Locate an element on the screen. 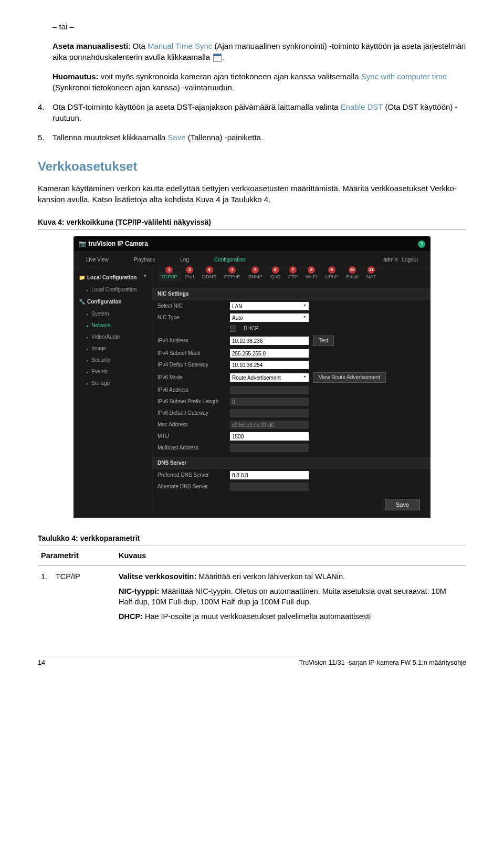 Image resolution: width=504 pixels, height=848 pixels. tab-ddns: 3DDNS is located at coordinates (209, 276).